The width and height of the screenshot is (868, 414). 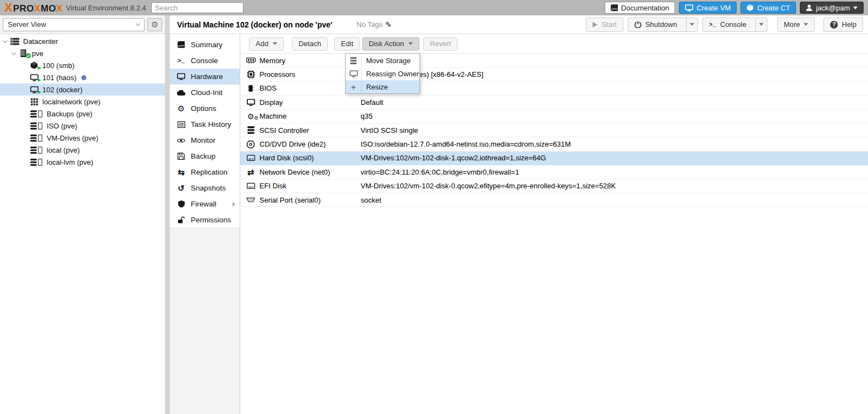 What do you see at coordinates (605, 25) in the screenshot?
I see `start-button: Start` at bounding box center [605, 25].